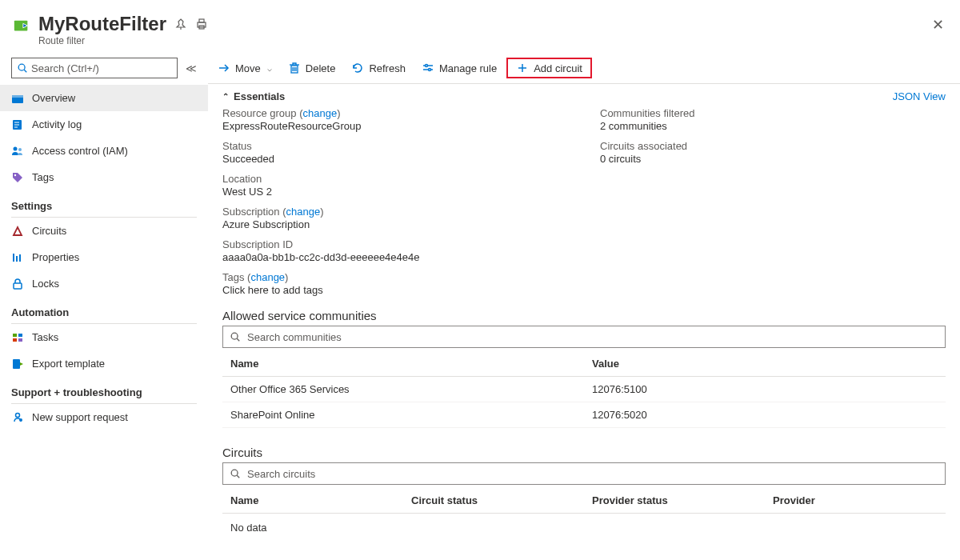 The width and height of the screenshot is (960, 560). What do you see at coordinates (102, 24) in the screenshot?
I see `page-title: MyRouteFilter` at bounding box center [102, 24].